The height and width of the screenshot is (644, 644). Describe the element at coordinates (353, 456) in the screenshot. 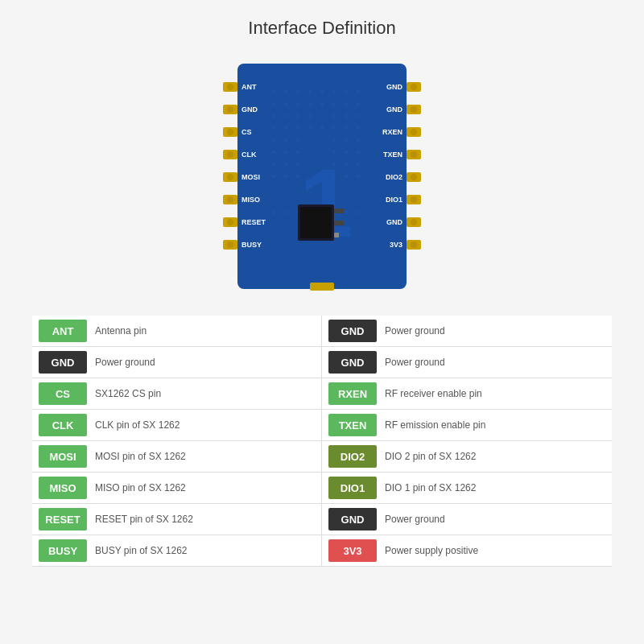

I see `pin-badge: DIO2` at that location.